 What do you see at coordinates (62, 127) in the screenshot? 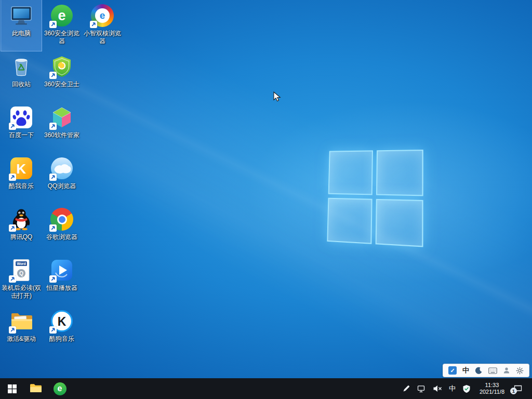
I see `desktop-icon-360-software-manager: 360软件管家` at bounding box center [62, 127].